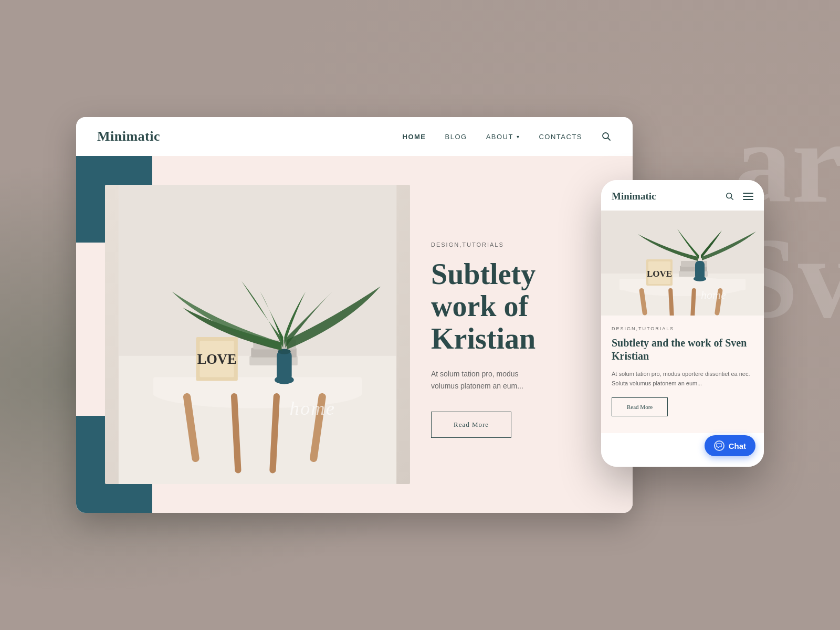 This screenshot has height=630, width=840. Describe the element at coordinates (682, 379) in the screenshot. I see `mobile-excerpt: At solum tation pro, modus oportere diss…` at that location.